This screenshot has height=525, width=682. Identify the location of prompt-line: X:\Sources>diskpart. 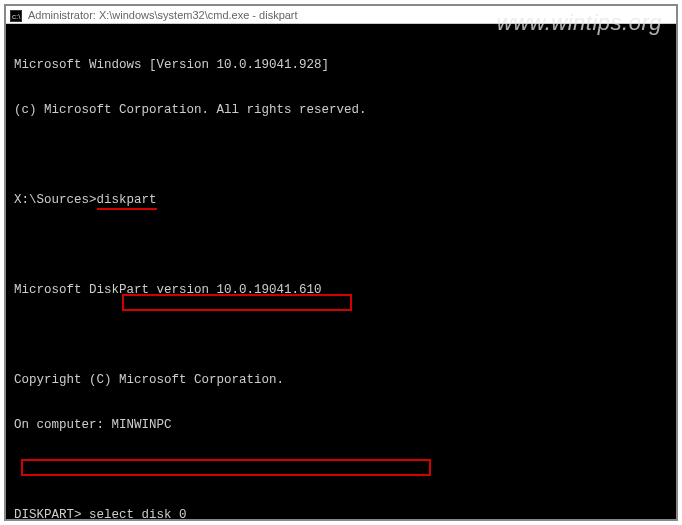
(341, 200).